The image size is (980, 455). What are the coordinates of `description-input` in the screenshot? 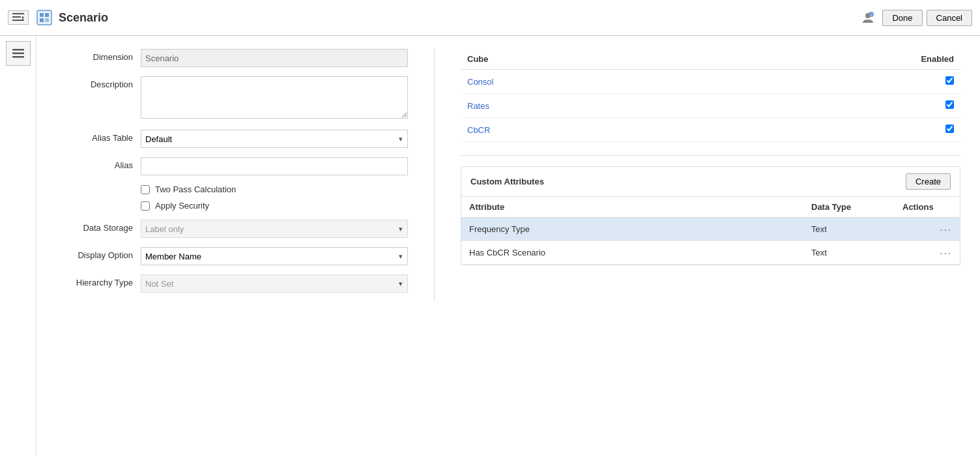 It's located at (274, 98).